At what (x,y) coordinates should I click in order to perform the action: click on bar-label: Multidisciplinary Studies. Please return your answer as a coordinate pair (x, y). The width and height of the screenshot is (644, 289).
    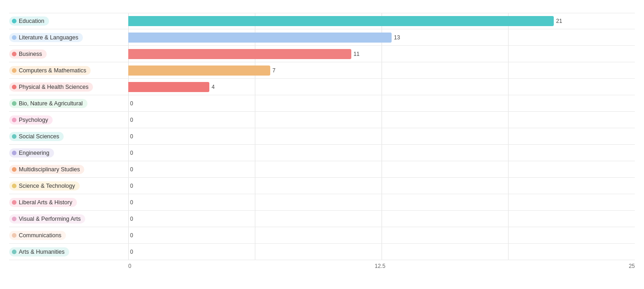
    Looking at the image, I should click on (49, 169).